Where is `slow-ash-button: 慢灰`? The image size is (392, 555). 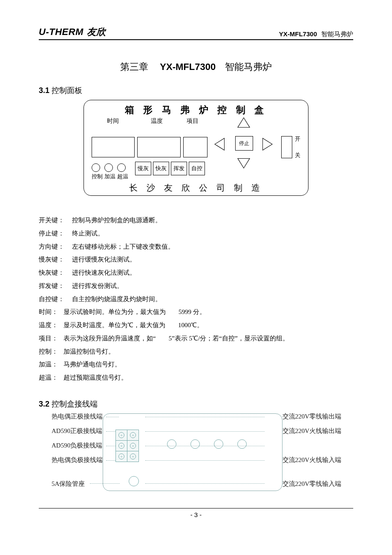
slow-ash-button: 慢灰 is located at coordinates (143, 169).